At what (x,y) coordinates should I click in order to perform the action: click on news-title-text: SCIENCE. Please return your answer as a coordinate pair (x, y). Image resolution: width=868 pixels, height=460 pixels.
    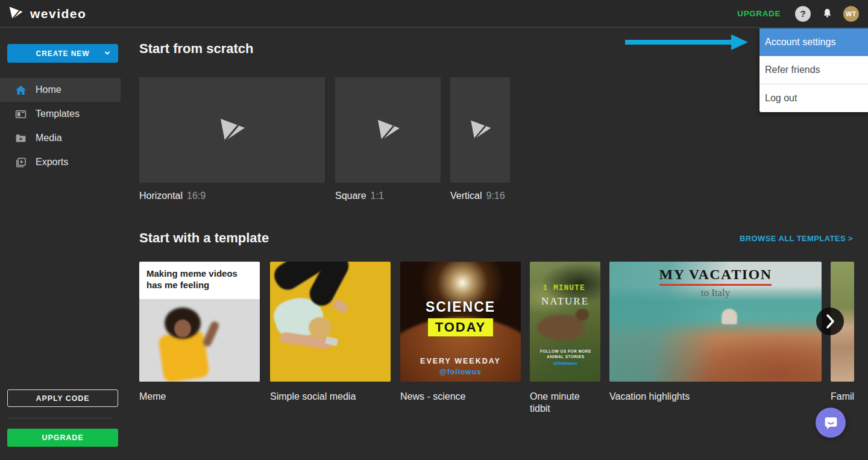
    Looking at the image, I should click on (461, 307).